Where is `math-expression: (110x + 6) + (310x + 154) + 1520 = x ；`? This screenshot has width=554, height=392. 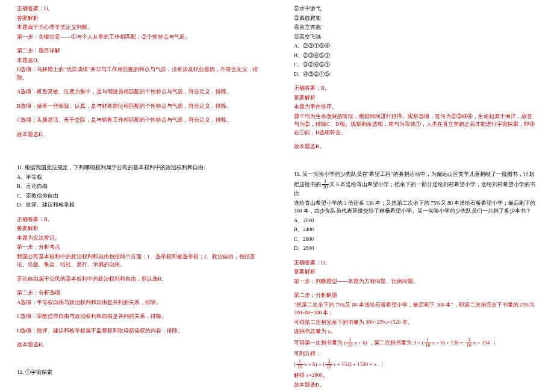 math-expression: (110x + 6) + (310x + 154) + 1520 = x ； is located at coordinates (416, 365).